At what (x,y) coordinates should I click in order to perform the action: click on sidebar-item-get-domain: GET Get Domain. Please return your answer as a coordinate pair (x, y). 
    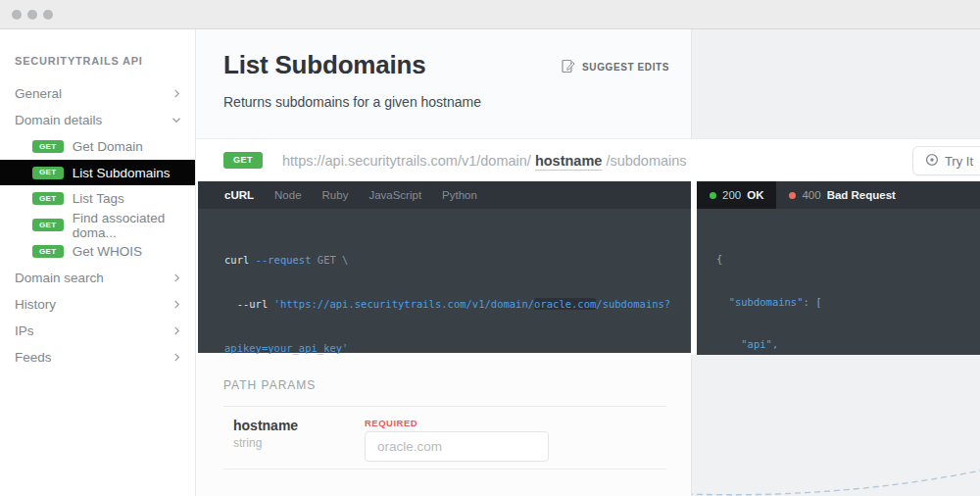
    Looking at the image, I should click on (98, 147).